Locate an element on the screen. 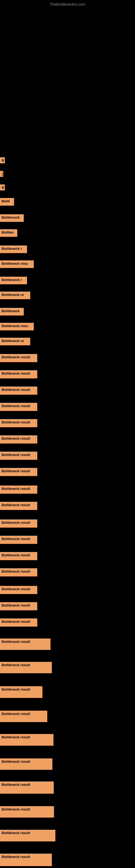 The width and height of the screenshot is (135, 868). bottleneck-result-item: Bottl is located at coordinates (7, 202).